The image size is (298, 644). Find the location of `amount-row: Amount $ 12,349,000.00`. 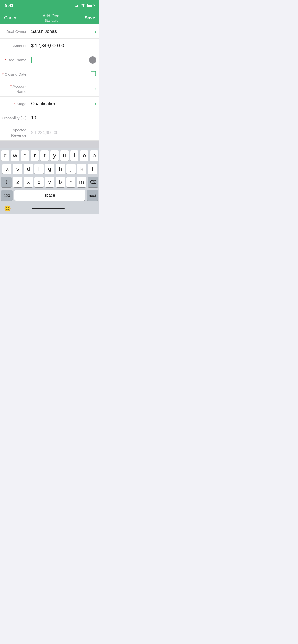

amount-row: Amount $ 12,349,000.00 is located at coordinates (50, 46).